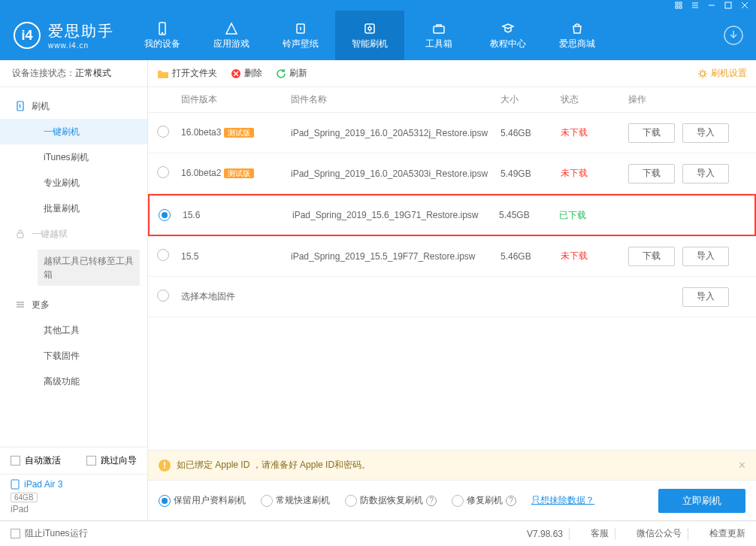  What do you see at coordinates (74, 330) in the screenshot?
I see `sidebar-other-tools: 其他工具` at bounding box center [74, 330].